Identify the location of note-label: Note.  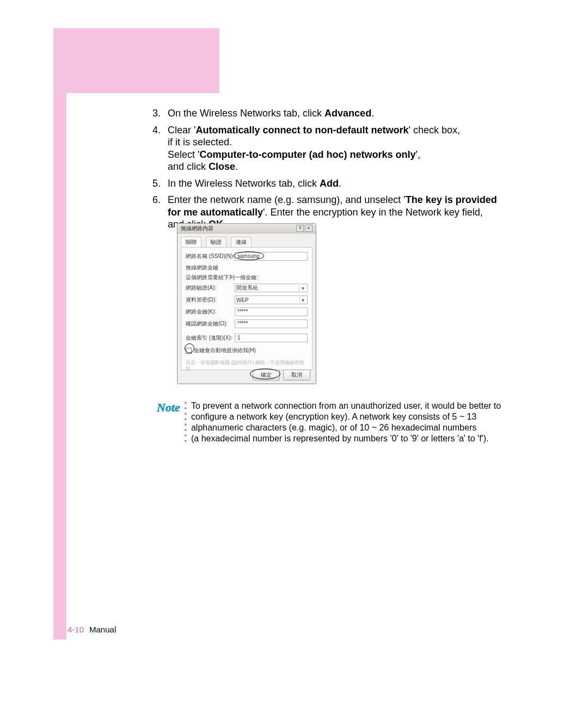
(169, 423).